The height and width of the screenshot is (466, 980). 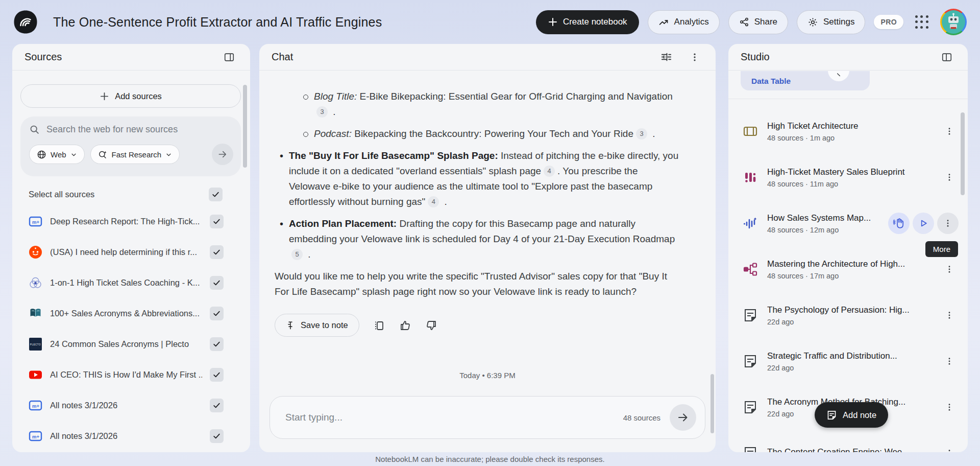 What do you see at coordinates (131, 221) in the screenshot?
I see `source-row: m+ Deep Research Report: The High-Tick..…` at bounding box center [131, 221].